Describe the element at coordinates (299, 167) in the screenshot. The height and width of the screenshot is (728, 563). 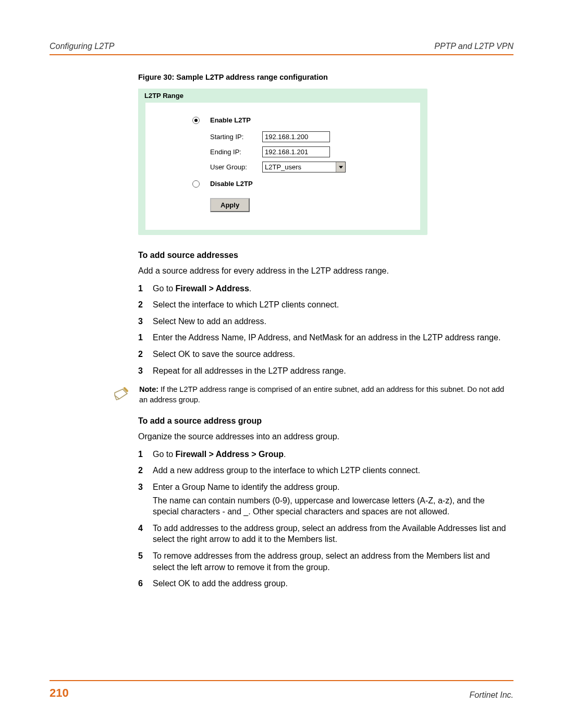
I see `user-group-value: L2TP_users` at that location.